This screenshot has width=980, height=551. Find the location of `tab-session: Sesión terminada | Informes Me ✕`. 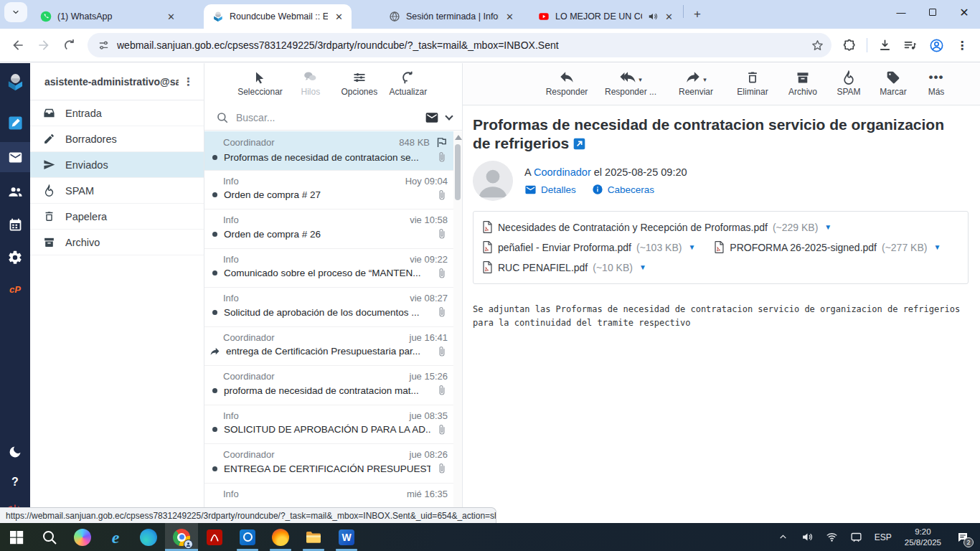

tab-session: Sesión terminada | Informes Me ✕ is located at coordinates (451, 17).